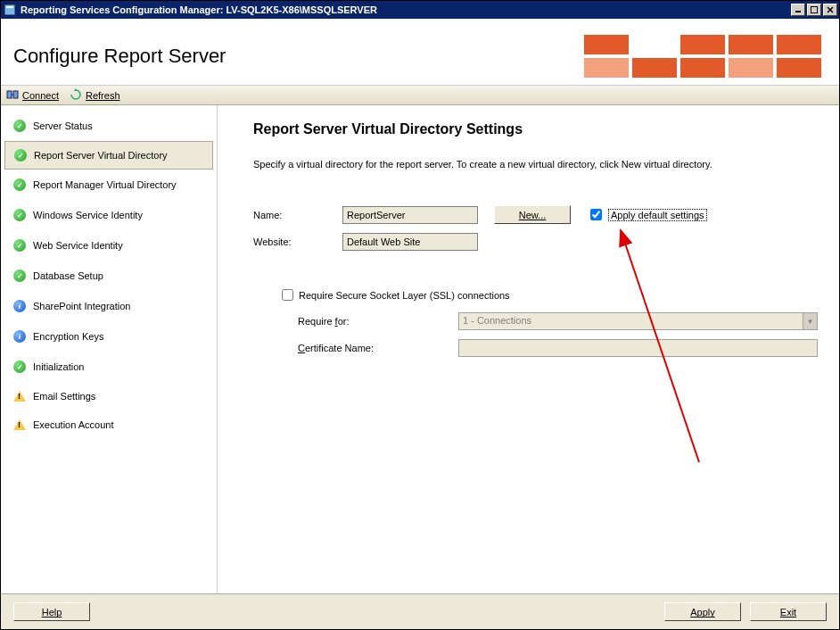 The height and width of the screenshot is (630, 840). Describe the element at coordinates (410, 242) in the screenshot. I see `website-input` at that location.